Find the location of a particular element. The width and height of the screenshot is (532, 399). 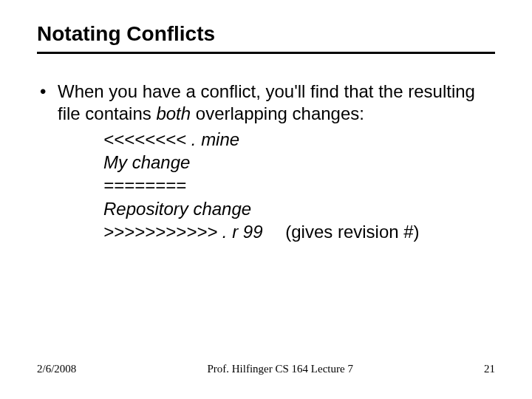

bullet-post: overlapping changes: is located at coordinates (278, 114).